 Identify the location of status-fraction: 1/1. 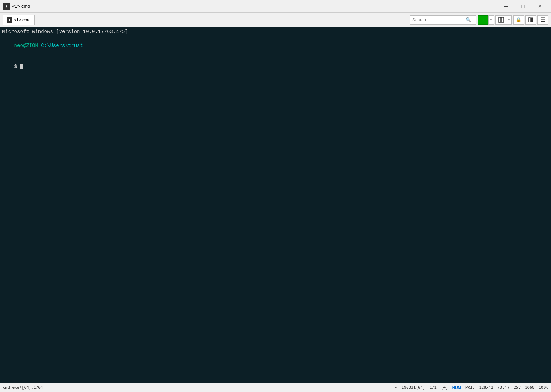
(433, 387).